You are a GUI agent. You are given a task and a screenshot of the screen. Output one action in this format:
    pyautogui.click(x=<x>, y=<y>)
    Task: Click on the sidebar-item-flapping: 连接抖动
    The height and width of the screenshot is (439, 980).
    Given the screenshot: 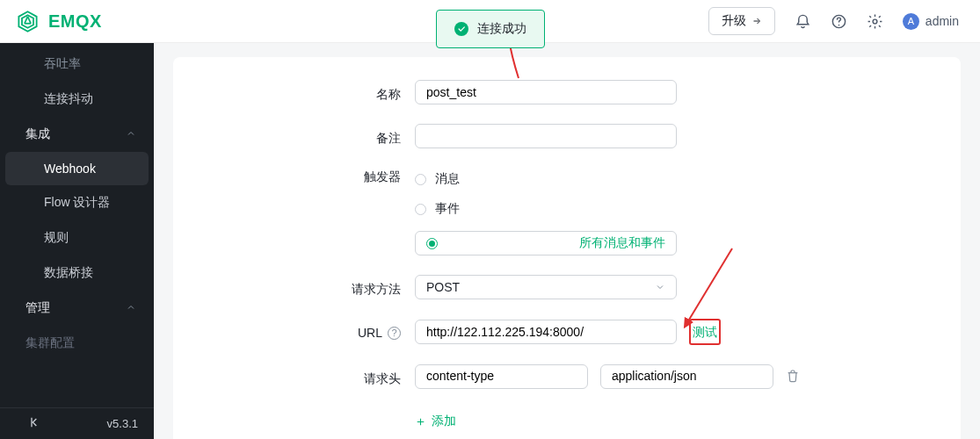 What is the action you would take?
    pyautogui.click(x=77, y=99)
    